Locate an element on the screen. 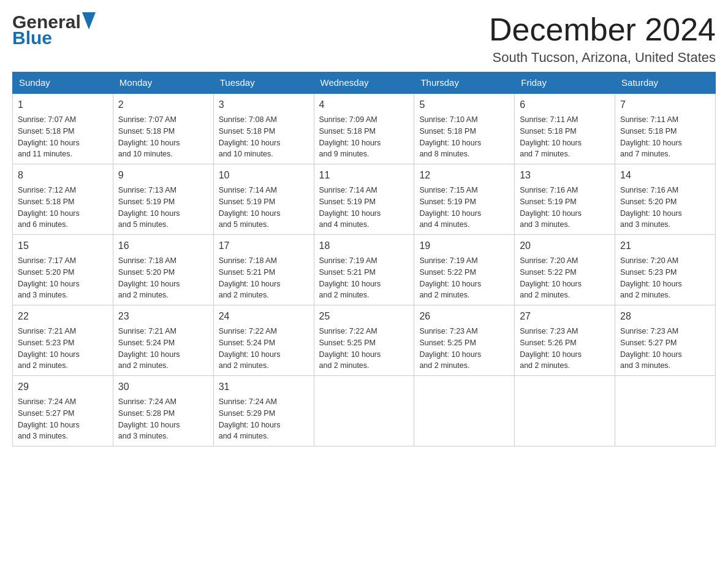  day-info: Sunrise: 7:13 AMSunset: 5:19 PMDaylight:… is located at coordinates (163, 207).